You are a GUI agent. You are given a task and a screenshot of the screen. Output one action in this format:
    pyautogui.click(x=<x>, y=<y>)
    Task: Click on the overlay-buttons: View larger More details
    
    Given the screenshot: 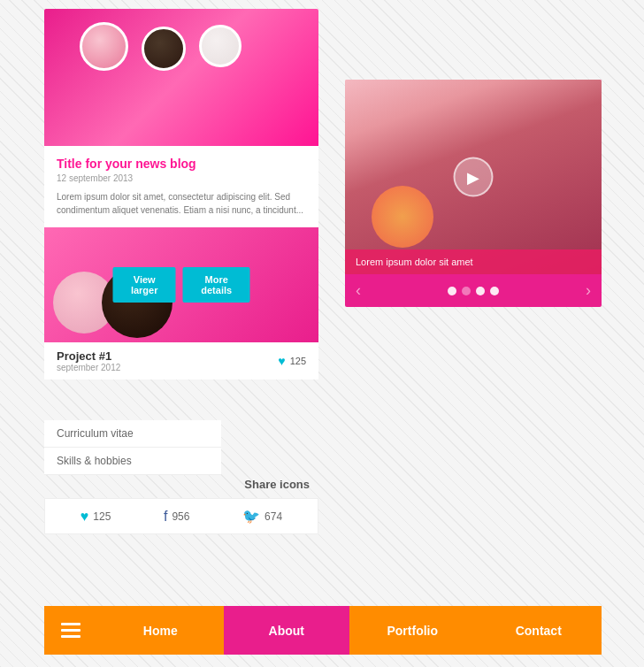 What is the action you would take?
    pyautogui.click(x=182, y=285)
    